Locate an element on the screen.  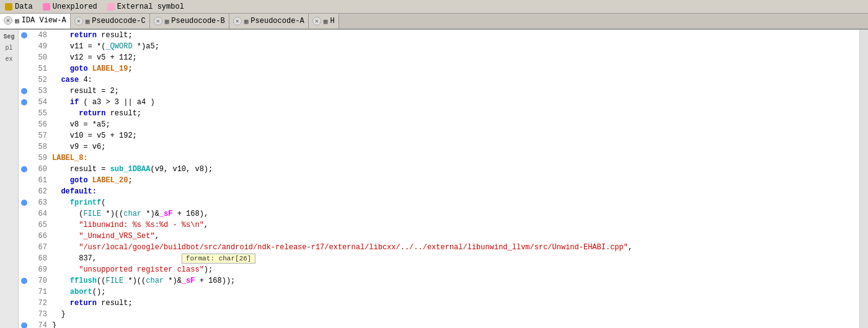
line-num-70: 70 is located at coordinates (41, 281).